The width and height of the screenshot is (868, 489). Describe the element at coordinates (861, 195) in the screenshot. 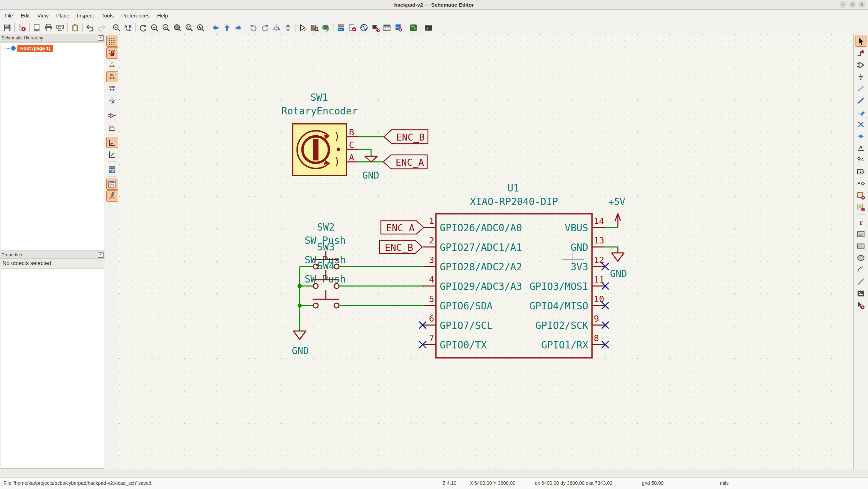

I see `add-sheet-button` at that location.